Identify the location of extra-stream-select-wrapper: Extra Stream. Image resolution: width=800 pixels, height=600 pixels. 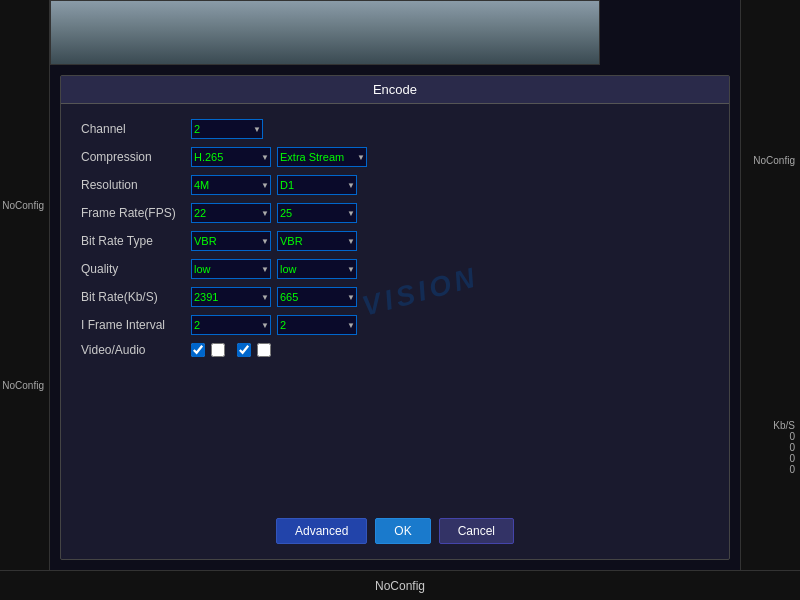
(322, 157).